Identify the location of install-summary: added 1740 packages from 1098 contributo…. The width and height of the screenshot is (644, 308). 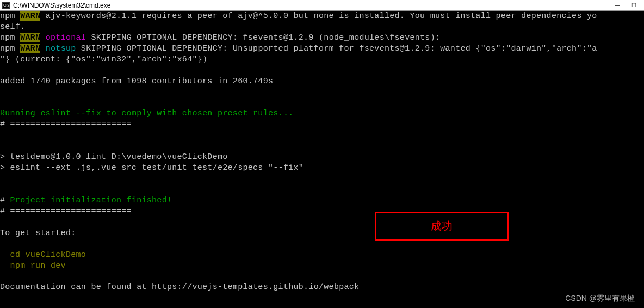
(137, 82).